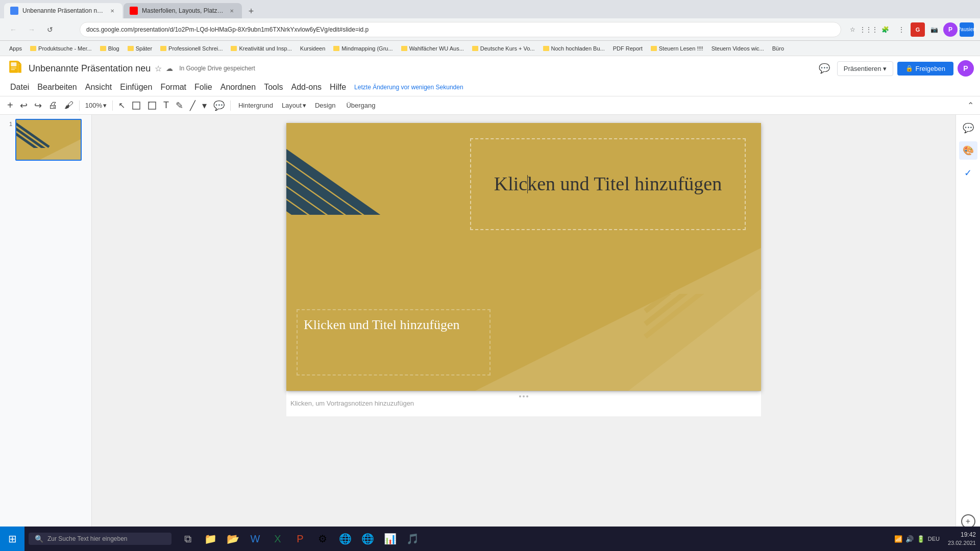 The image size is (980, 551). What do you see at coordinates (738, 48) in the screenshot?
I see `bookmark-steuern-videos: Steuern Videos wic...` at bounding box center [738, 48].